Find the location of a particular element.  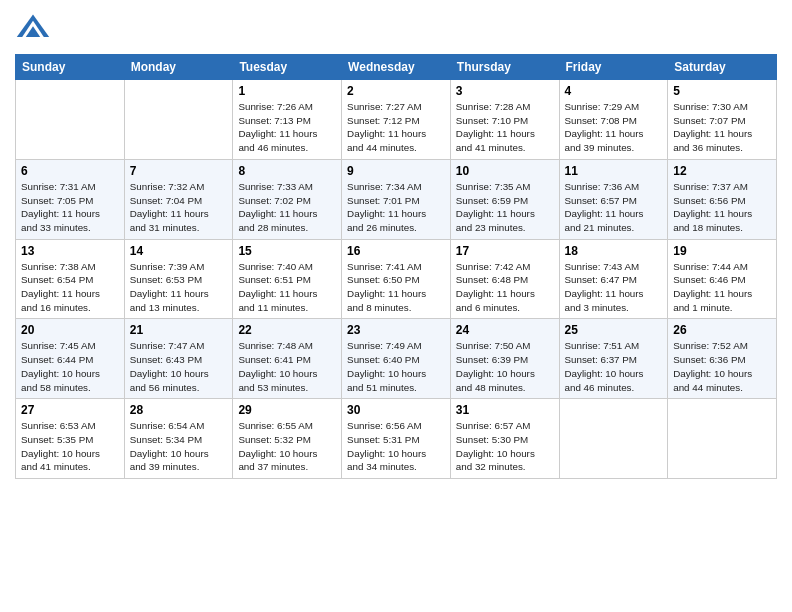

logo-icon is located at coordinates (33, 28).